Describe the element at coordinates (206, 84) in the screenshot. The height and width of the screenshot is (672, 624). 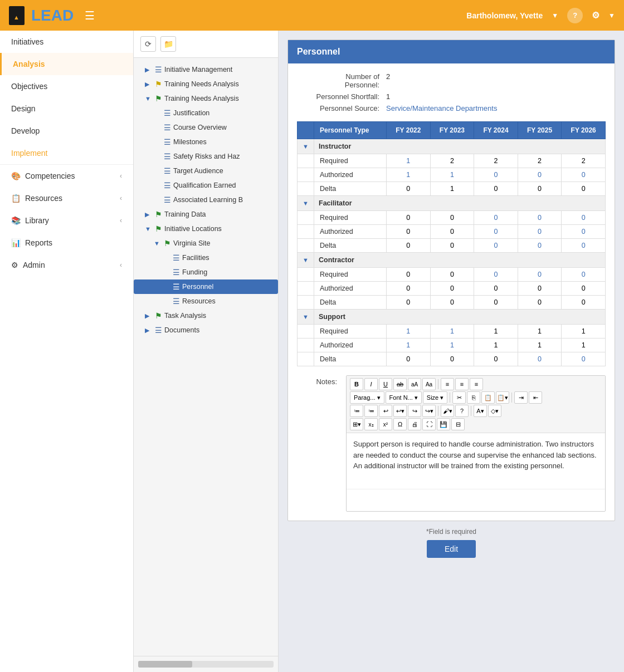
I see `tree-item-tna-1: ▶ ⚑ Training Needs Analysis` at that location.